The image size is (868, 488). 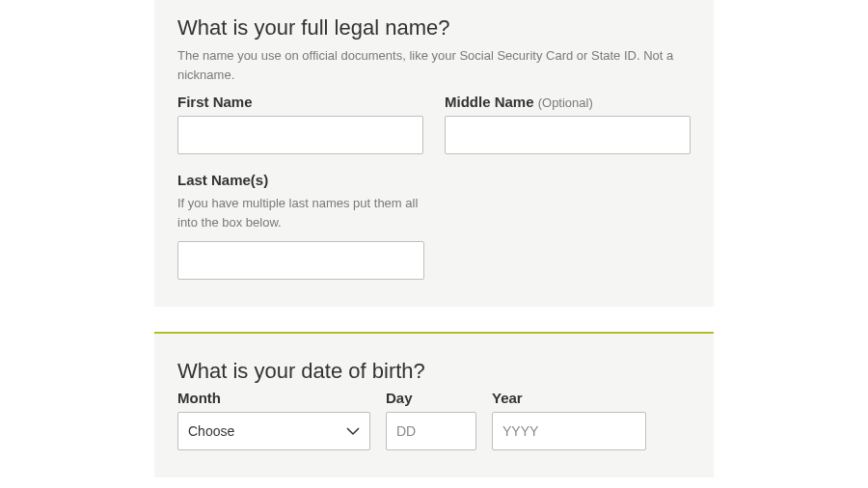 I want to click on legal-name-hint: The name you use on official documents, …, so click(x=428, y=66).